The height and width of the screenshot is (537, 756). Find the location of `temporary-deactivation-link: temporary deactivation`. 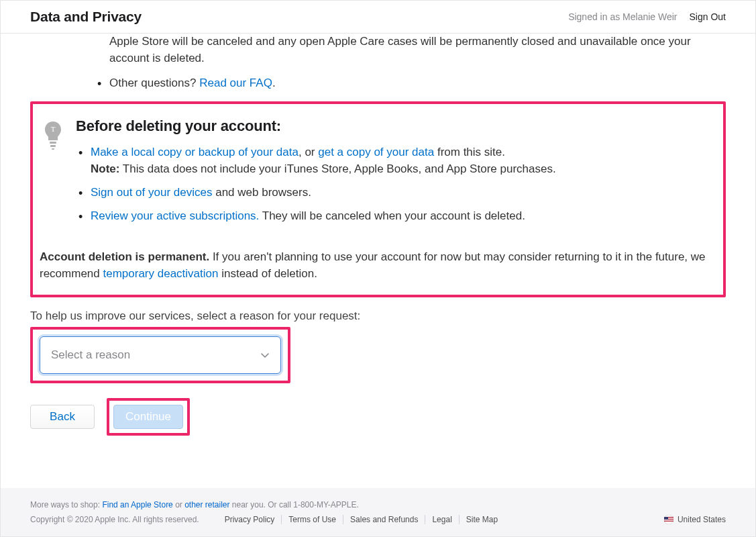

temporary-deactivation-link: temporary deactivation is located at coordinates (160, 274).